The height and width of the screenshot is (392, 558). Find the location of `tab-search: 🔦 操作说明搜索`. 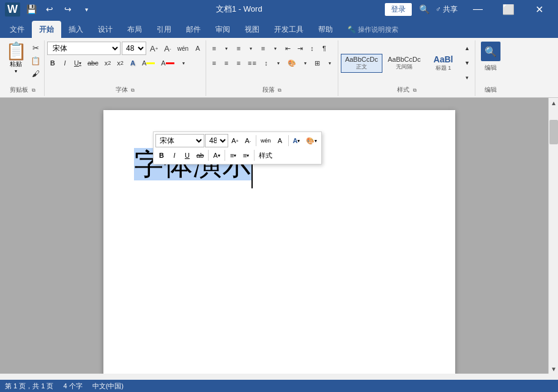

tab-search: 🔦 操作说明搜索 is located at coordinates (373, 29).